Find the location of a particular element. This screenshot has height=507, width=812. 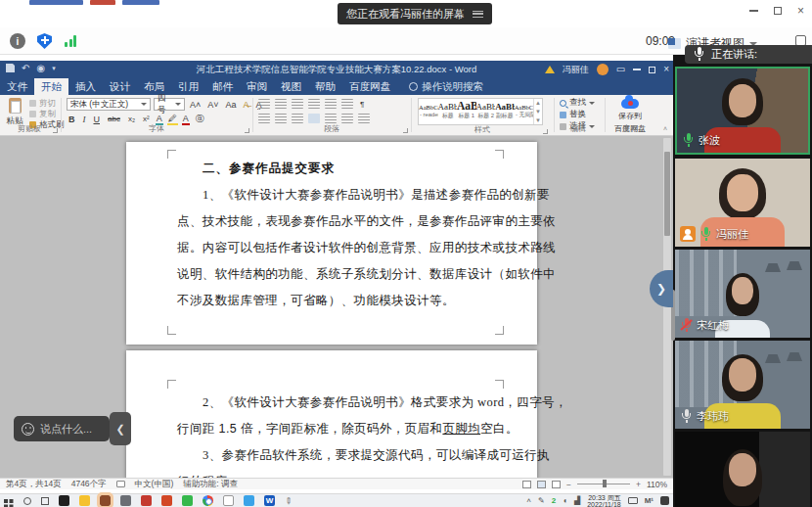

shading-icon is located at coordinates (347, 118).